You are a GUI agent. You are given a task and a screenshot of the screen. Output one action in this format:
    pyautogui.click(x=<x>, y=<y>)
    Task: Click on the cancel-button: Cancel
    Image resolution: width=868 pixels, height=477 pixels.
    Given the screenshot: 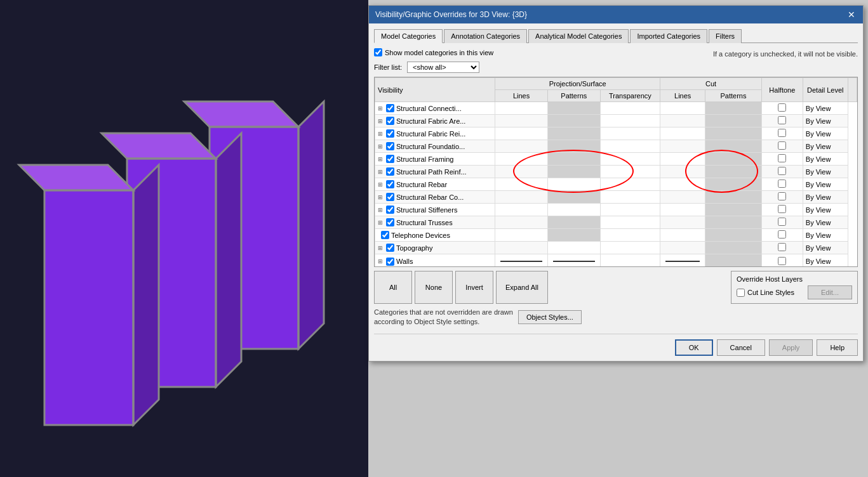 What is the action you would take?
    pyautogui.click(x=741, y=348)
    